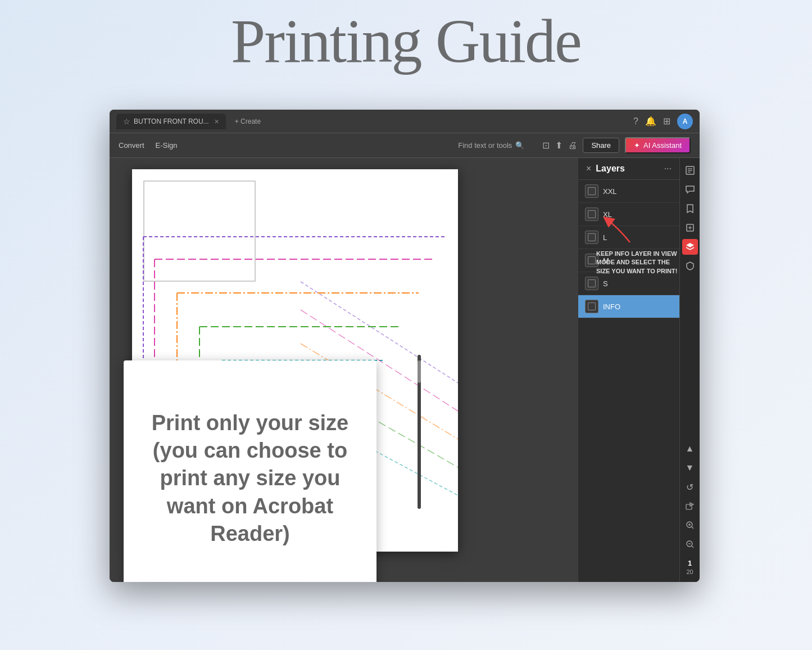  I want to click on page-number: 1, so click(690, 563).